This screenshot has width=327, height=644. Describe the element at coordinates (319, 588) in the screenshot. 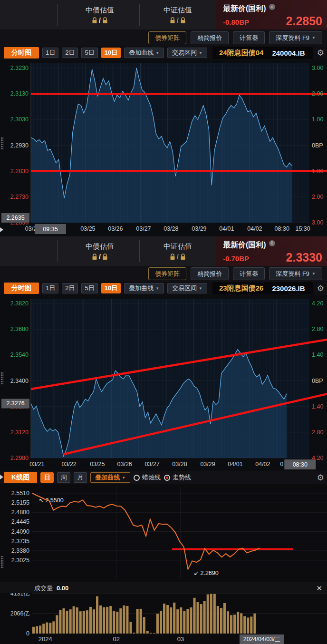

I see `close-icon: ✕` at that location.